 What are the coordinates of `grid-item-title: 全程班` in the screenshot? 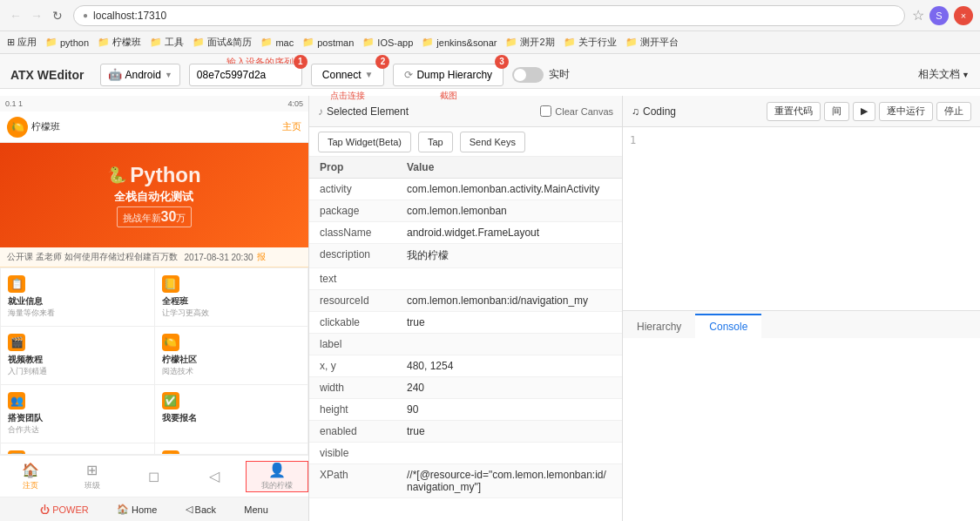 It's located at (175, 301).